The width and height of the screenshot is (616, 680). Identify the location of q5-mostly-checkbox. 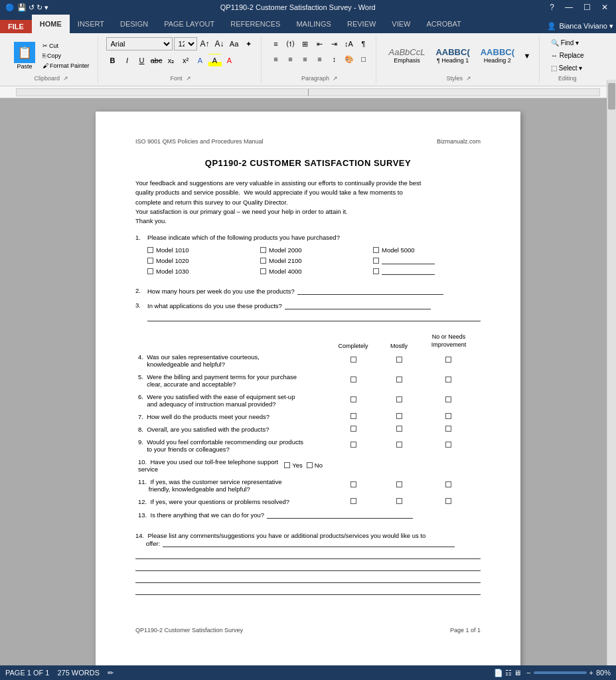
(400, 380).